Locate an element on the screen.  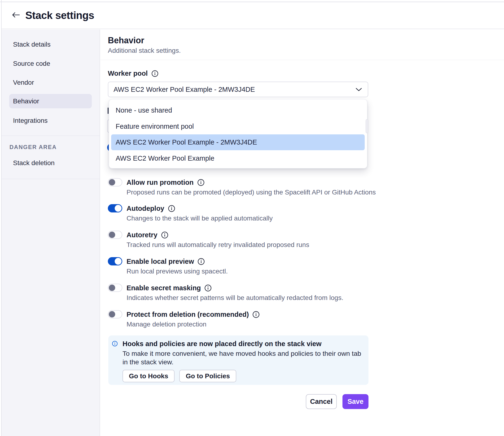
sidebar-item-stack-details: Stack details is located at coordinates (32, 44).